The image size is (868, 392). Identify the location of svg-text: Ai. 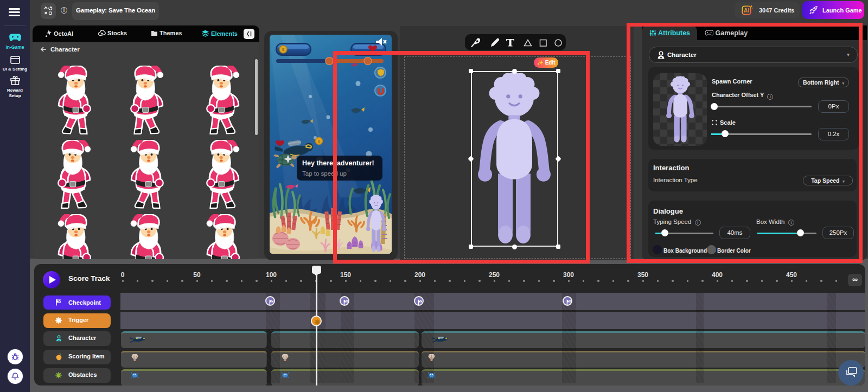
(746, 11).